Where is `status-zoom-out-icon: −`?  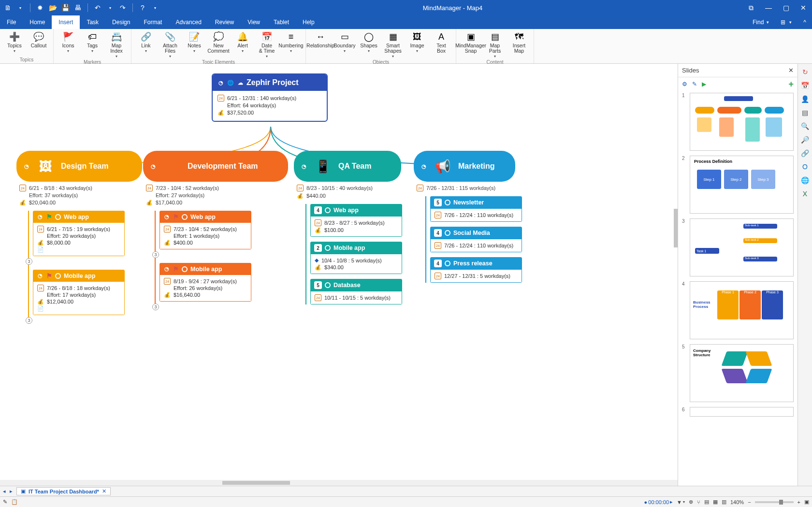
status-zoom-out-icon: − is located at coordinates (749, 502).